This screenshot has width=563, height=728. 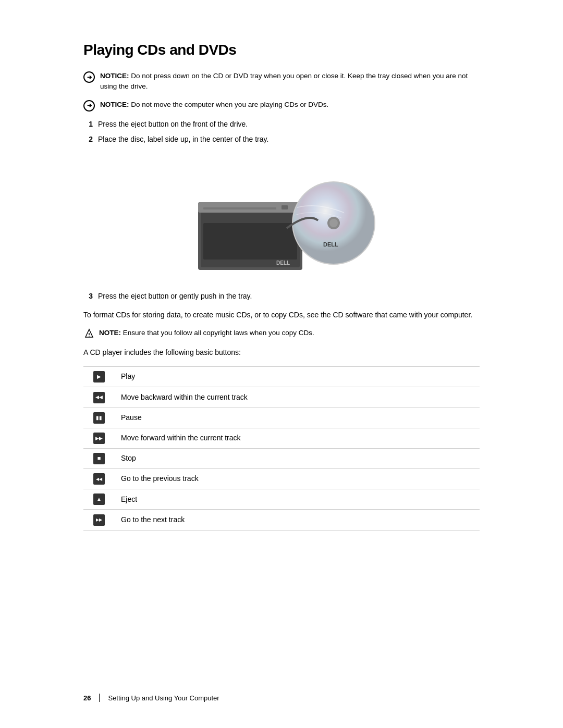 I want to click on notice-body-1: Do not press down on the CD or DVD tray …, so click(x=284, y=81).